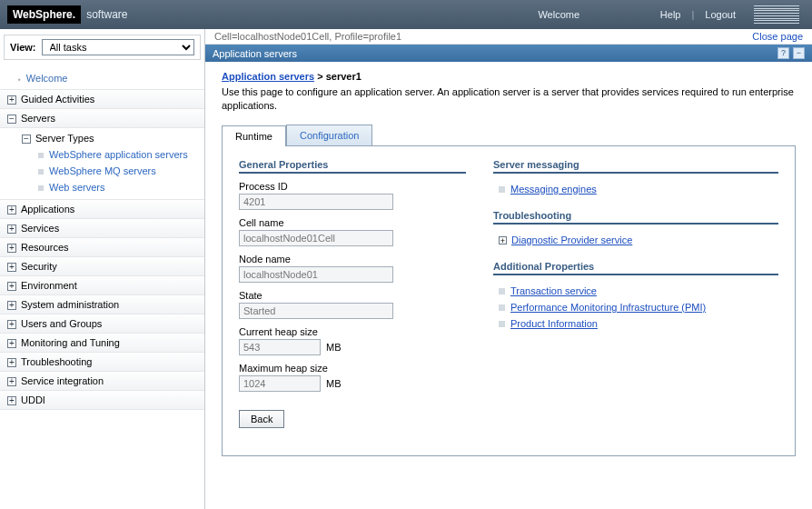 This screenshot has width=812, height=509. Describe the element at coordinates (113, 138) in the screenshot. I see `nav-server-types: −Server Types` at that location.